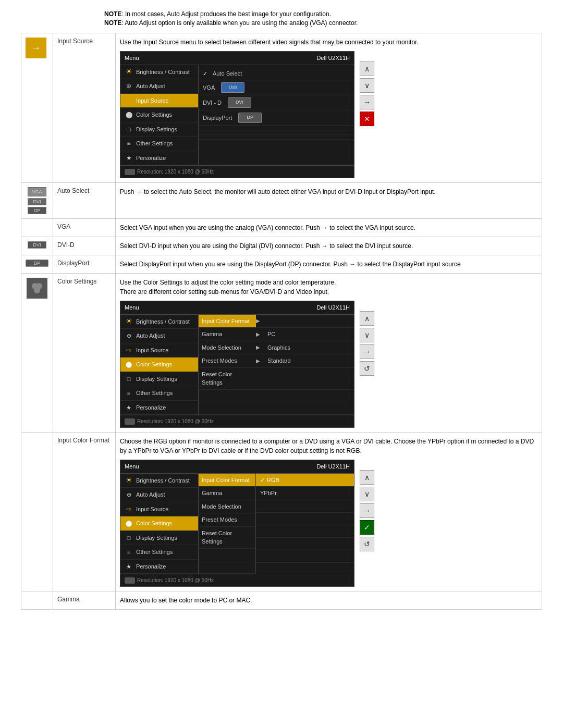 The height and width of the screenshot is (728, 563). I want to click on icf-nav-check: ✓, so click(367, 527).